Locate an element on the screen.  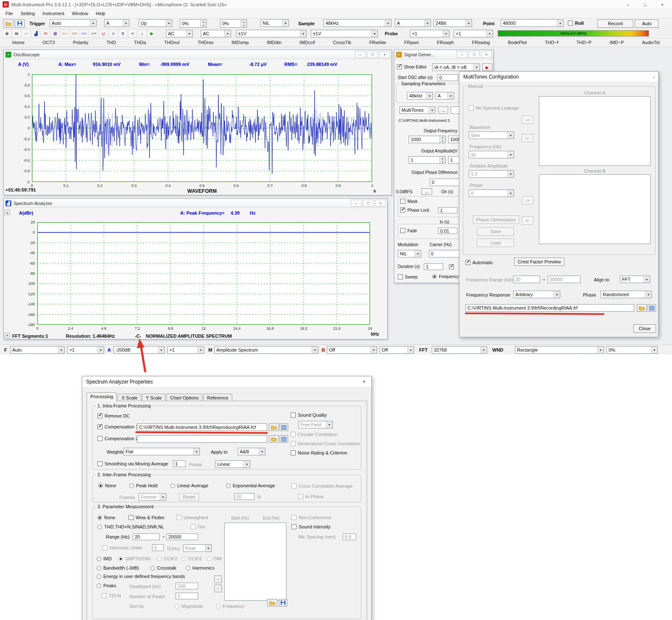
overlap-dropdown: 0%▼ is located at coordinates (632, 350).